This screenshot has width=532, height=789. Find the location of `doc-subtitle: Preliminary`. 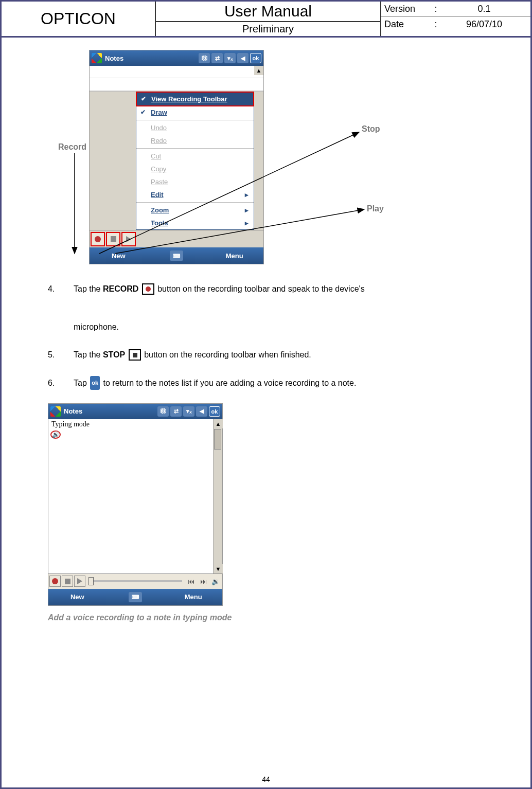

doc-subtitle: Preliminary is located at coordinates (268, 29).